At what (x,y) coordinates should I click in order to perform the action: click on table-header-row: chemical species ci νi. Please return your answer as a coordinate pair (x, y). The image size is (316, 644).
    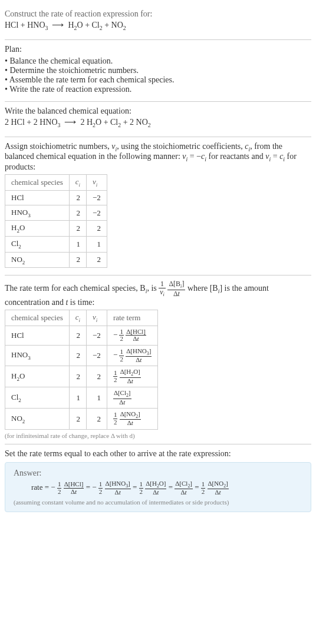
    Looking at the image, I should click on (57, 182).